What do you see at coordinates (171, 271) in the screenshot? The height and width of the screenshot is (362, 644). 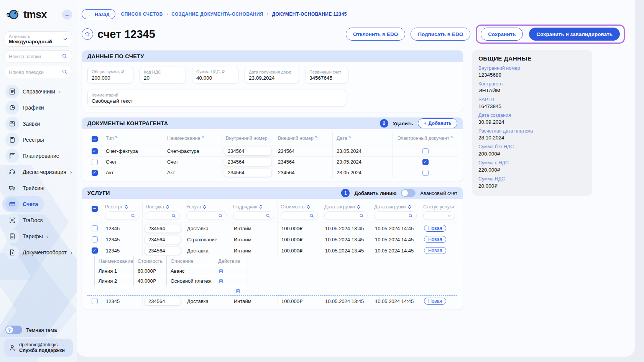 I see `lines-table: Наименование Стоимость Описание Действие…` at bounding box center [171, 271].